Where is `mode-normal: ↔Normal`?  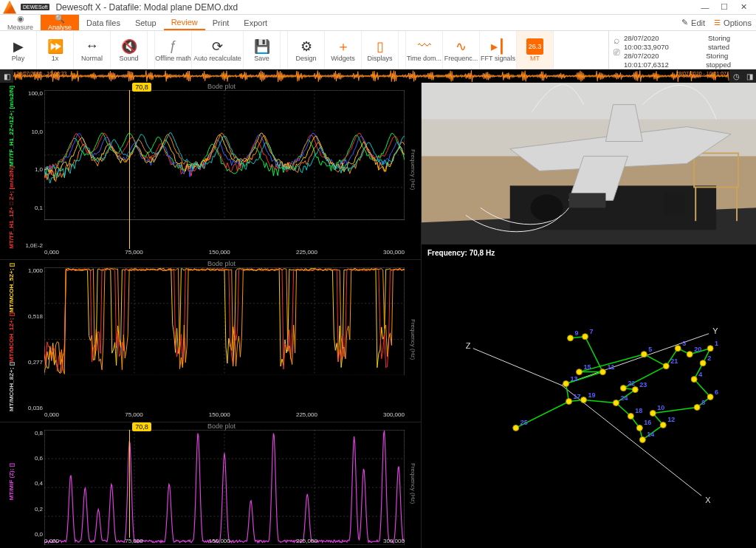
mode-normal: ↔Normal is located at coordinates (92, 50).